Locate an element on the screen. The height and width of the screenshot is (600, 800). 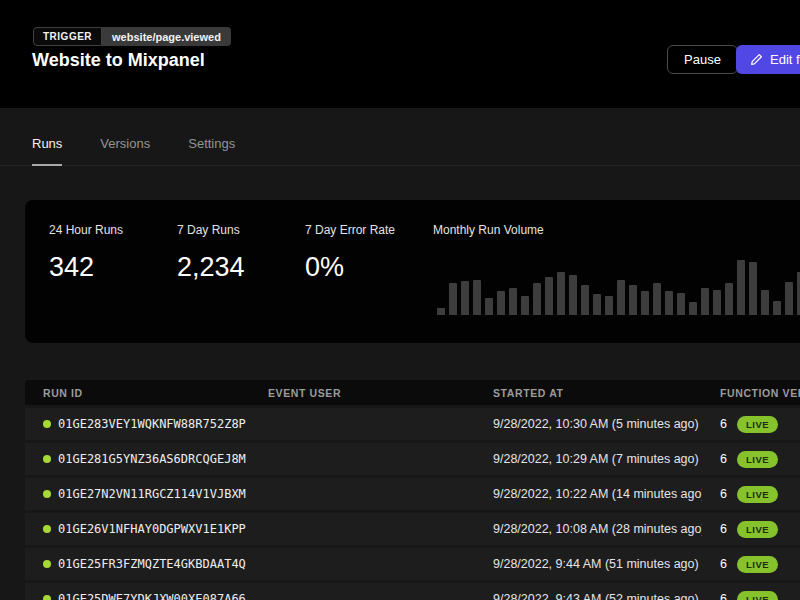
run-id: 01GE25DWE7YDKJXW00XE087A66 is located at coordinates (152, 596).